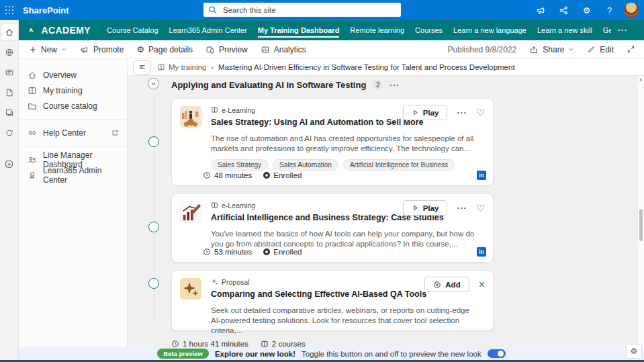  I want to click on share-button: Share, so click(552, 50).